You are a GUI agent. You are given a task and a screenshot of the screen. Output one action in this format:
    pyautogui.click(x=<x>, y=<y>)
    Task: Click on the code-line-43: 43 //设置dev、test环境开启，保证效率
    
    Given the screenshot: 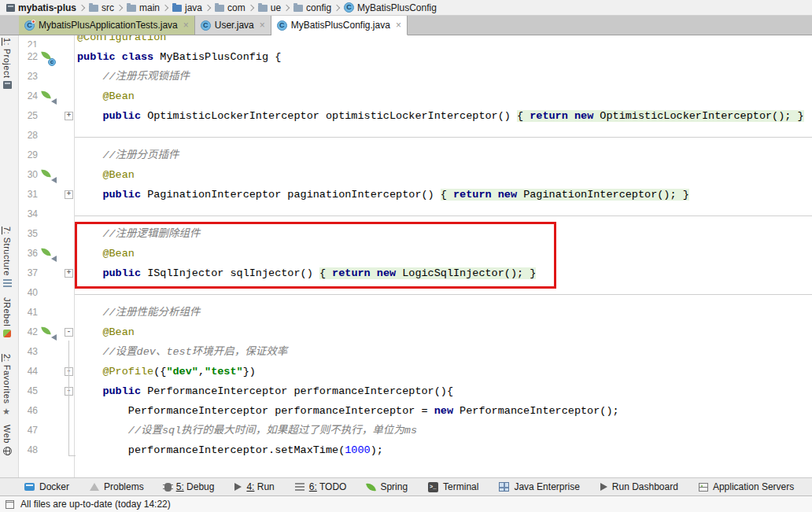 What is the action you would take?
    pyautogui.click(x=415, y=352)
    